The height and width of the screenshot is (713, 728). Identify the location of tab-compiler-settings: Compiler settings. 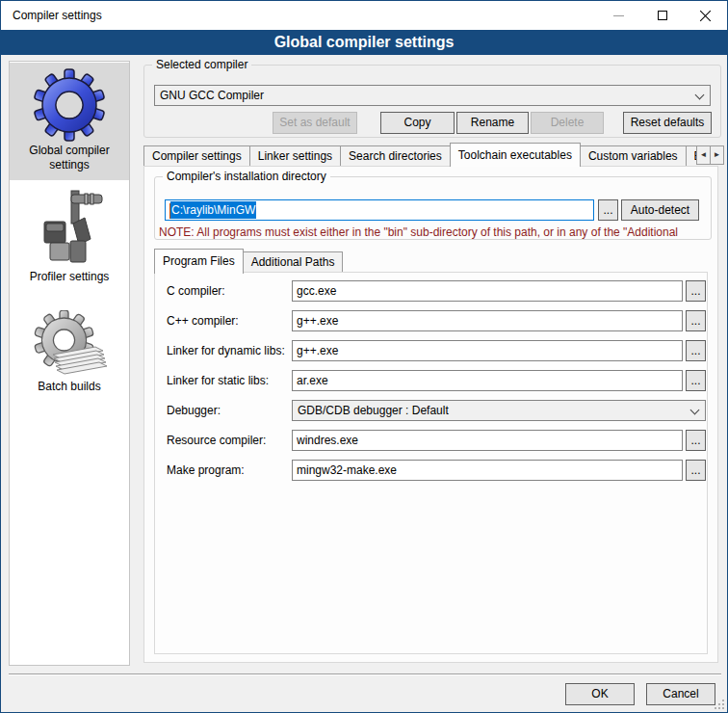
(196, 156).